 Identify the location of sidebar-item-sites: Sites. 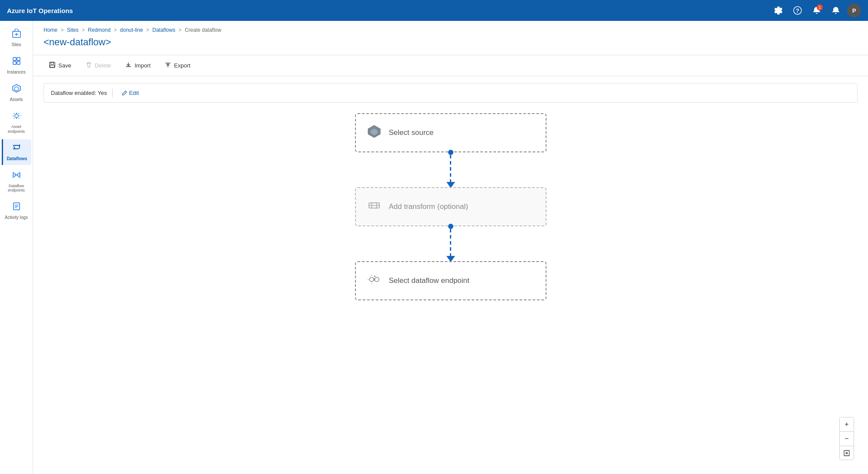
(17, 38).